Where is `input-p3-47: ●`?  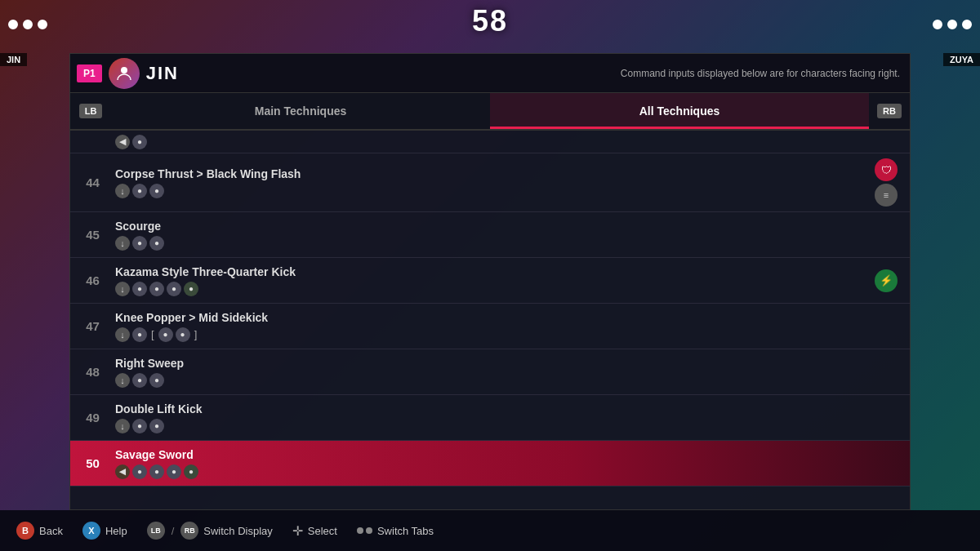
input-p3-47: ● is located at coordinates (183, 335).